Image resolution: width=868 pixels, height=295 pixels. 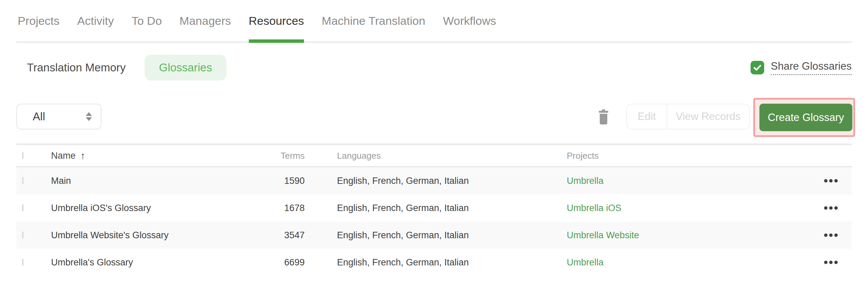 What do you see at coordinates (688, 117) in the screenshot?
I see `glossary-actions-group: Edit View Records` at bounding box center [688, 117].